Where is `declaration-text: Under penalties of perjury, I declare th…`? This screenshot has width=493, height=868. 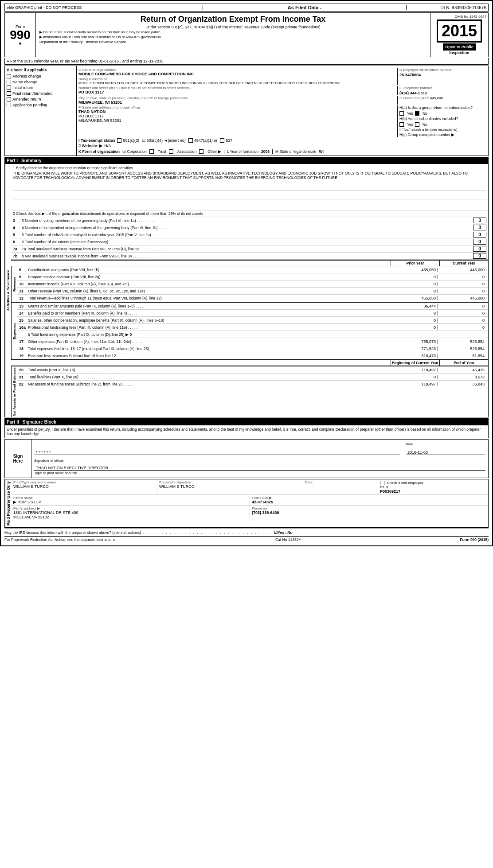
declaration-text: Under penalties of perjury, I declare th… is located at coordinates (246, 432).